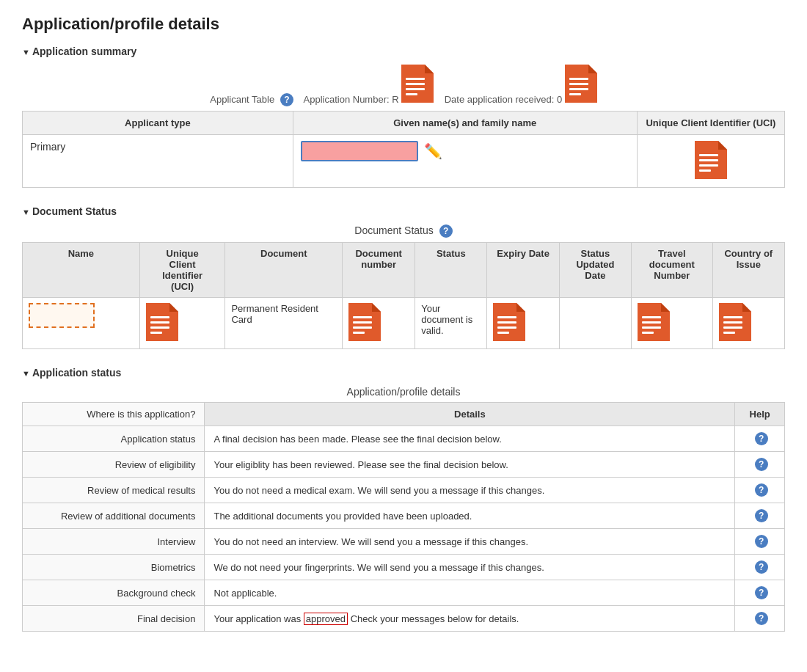 This screenshot has width=807, height=672. I want to click on status-row-final-decision: Final decision Your application was appr…, so click(404, 619).